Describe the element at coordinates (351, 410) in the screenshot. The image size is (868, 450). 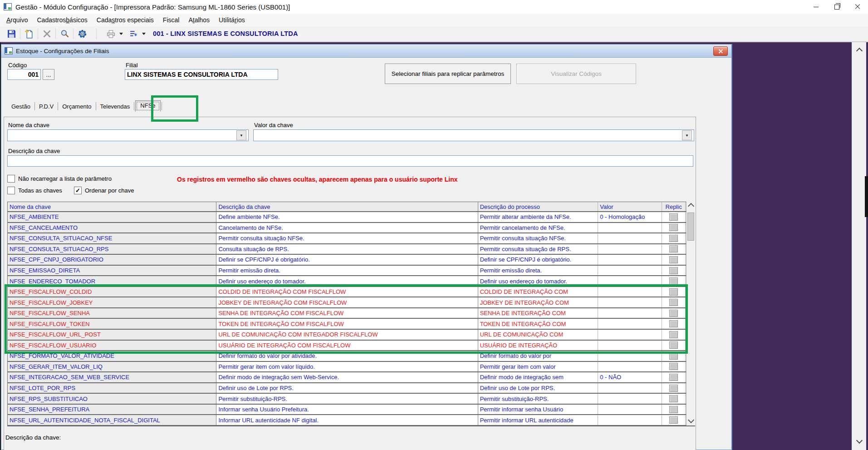
I see `table-row: NFSE_SENHA_PREFEITURAInformar senha Usuá…` at that location.